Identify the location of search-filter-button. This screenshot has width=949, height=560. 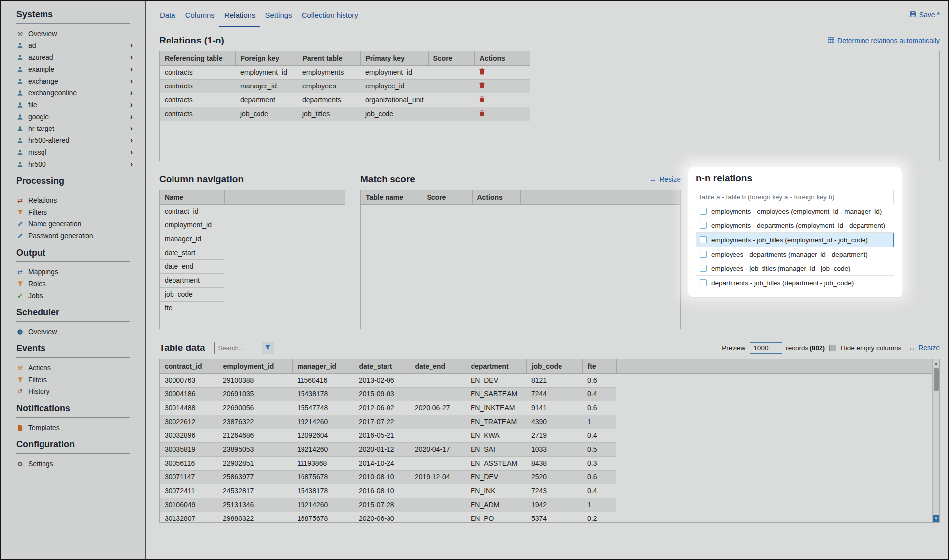
(268, 348).